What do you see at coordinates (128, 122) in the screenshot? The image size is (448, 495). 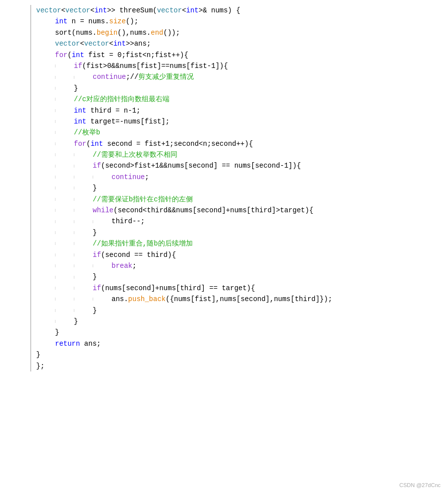 I see `token: target=-nums[fist];` at bounding box center [128, 122].